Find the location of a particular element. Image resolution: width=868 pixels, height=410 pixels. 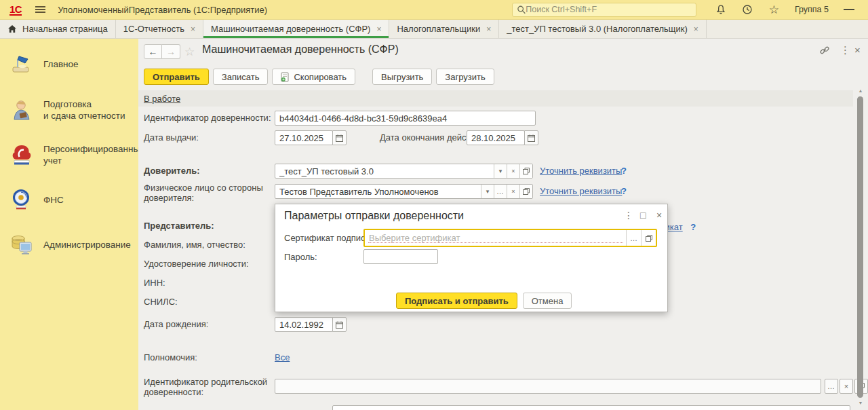

principal-person-input is located at coordinates (378, 191).